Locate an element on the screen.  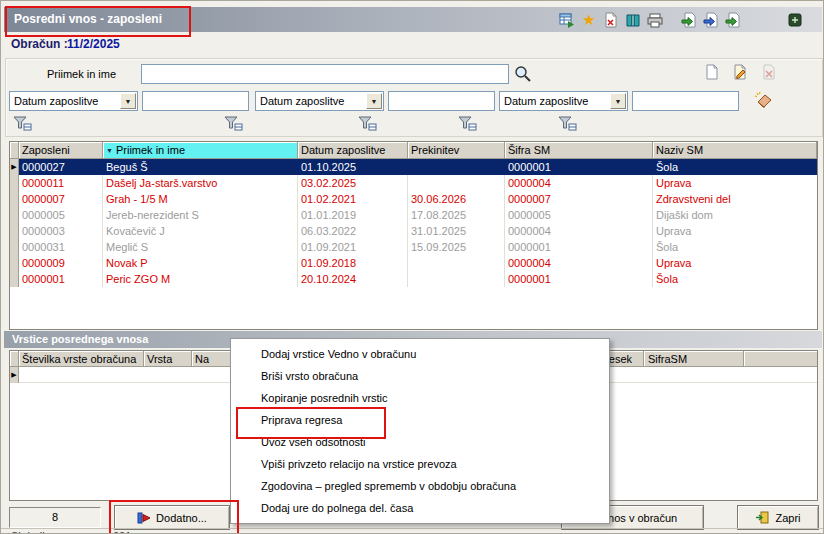
tools-icon is located at coordinates (795, 20).